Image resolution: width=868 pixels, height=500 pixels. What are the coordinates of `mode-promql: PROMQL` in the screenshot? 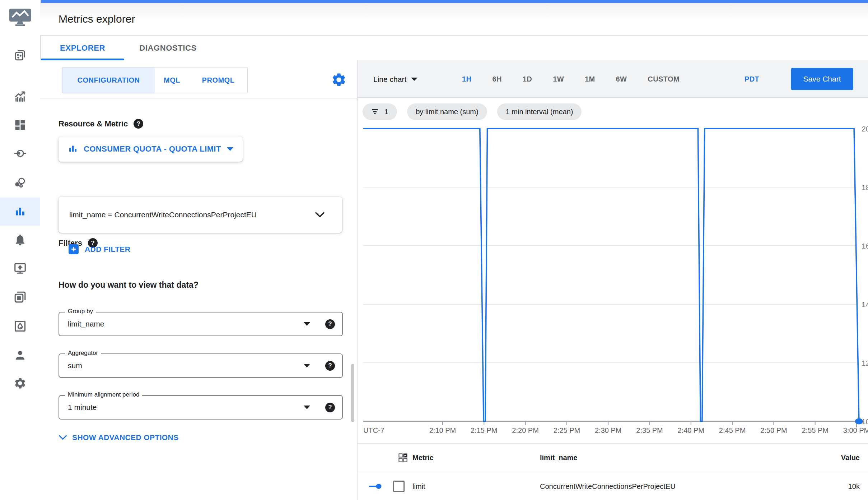 It's located at (218, 80).